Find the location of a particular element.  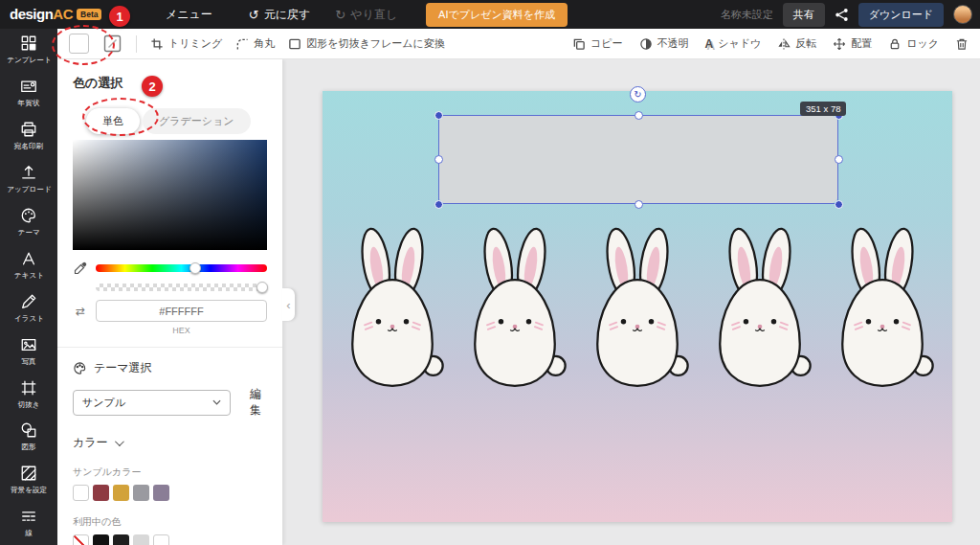

resize-handle-right is located at coordinates (838, 159).